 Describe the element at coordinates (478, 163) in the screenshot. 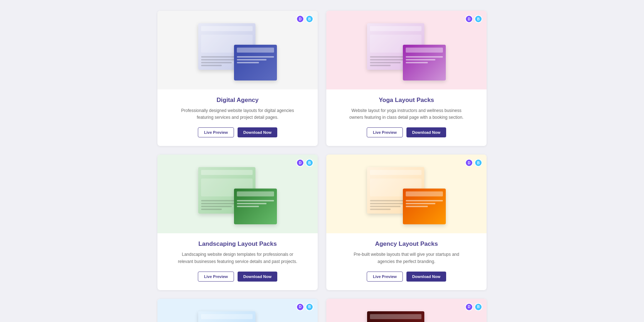

I see `badge-b-agency-layout: B` at that location.